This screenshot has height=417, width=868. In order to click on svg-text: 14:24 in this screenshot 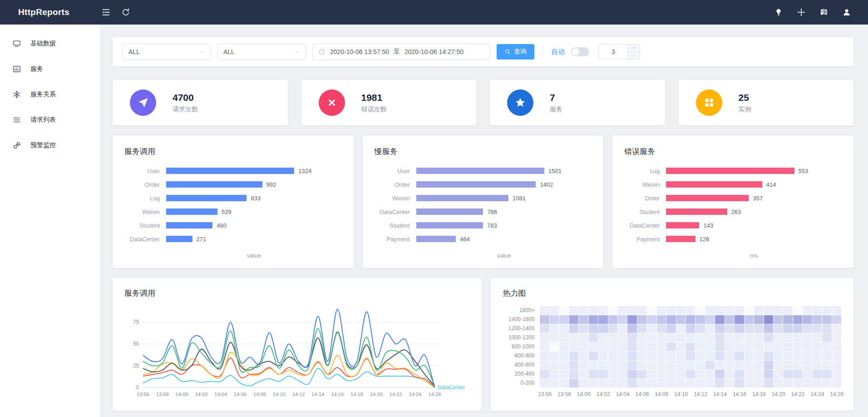, I will do `click(415, 394)`.